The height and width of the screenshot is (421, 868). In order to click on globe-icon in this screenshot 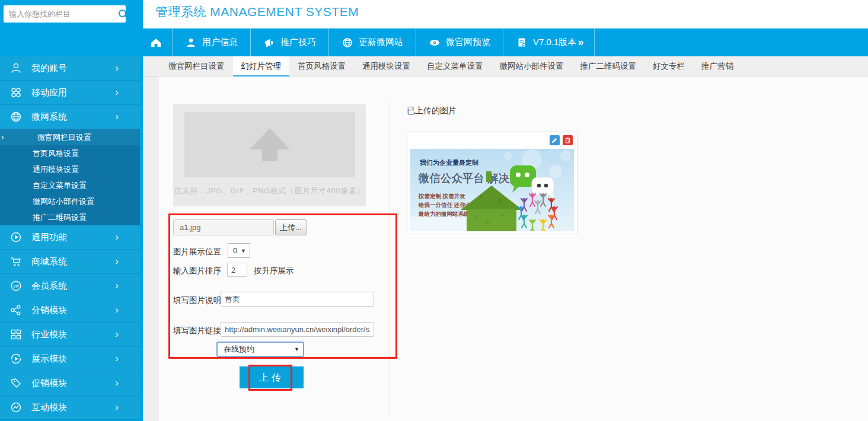, I will do `click(16, 117)`.